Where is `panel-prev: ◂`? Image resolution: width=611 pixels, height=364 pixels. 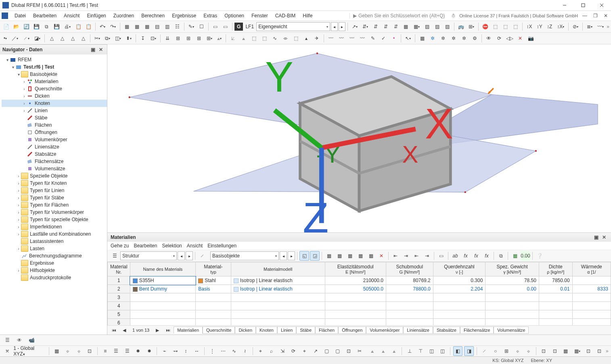 panel-prev: ◂ is located at coordinates (181, 256).